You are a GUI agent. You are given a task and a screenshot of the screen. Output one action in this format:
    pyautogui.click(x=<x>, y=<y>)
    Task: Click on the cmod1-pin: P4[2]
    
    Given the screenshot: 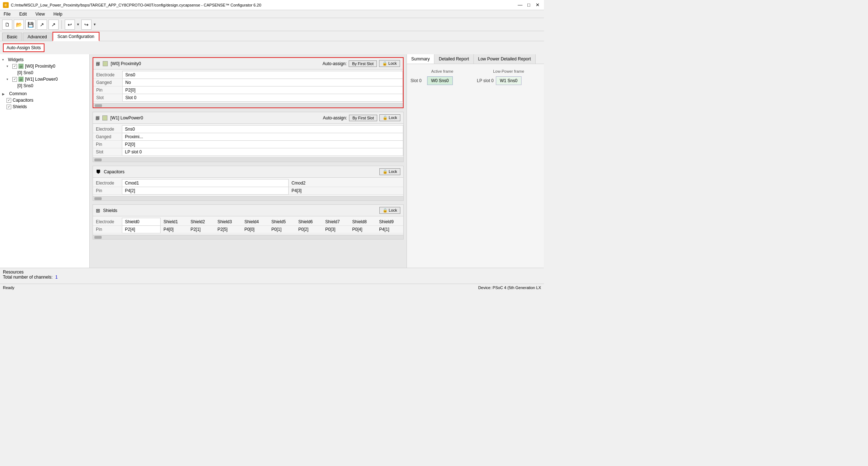 What is the action you would take?
    pyautogui.click(x=205, y=191)
    